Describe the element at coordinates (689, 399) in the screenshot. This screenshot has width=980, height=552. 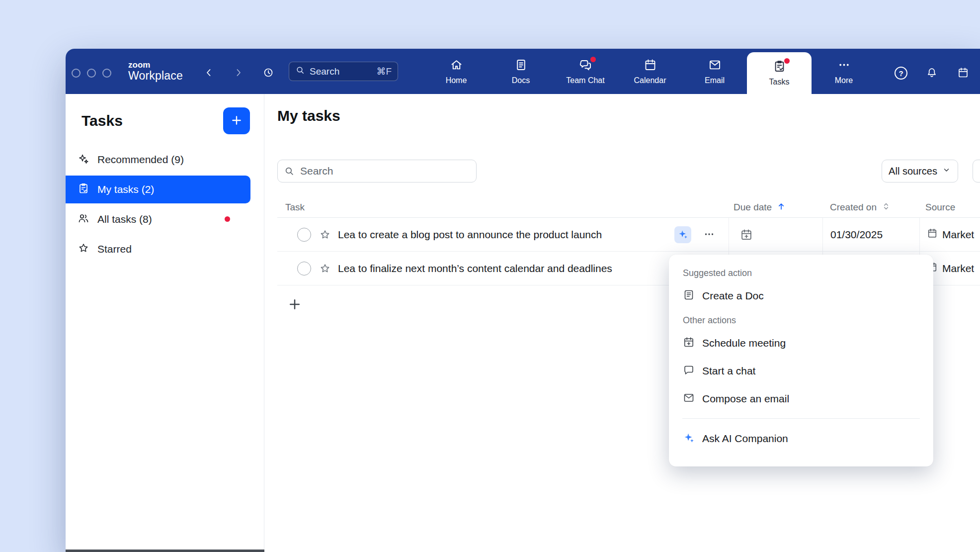
I see `envelope-icon` at that location.